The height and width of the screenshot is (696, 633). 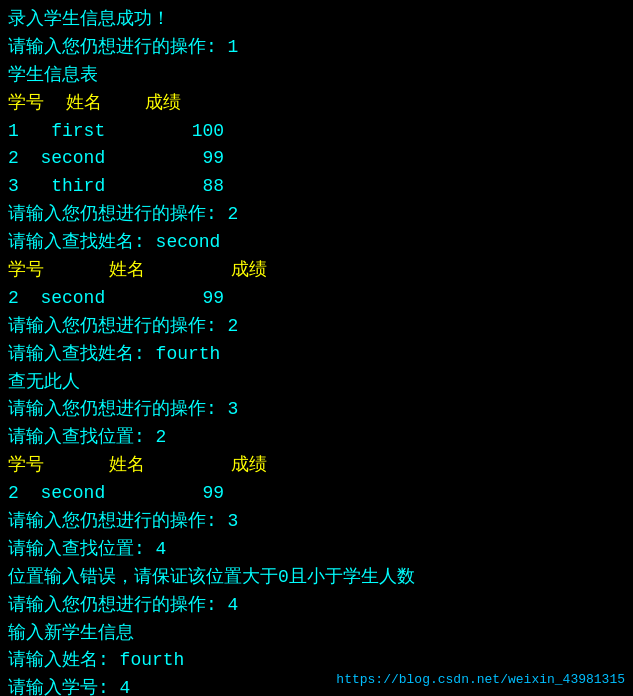 I want to click on terminal-line-19: 请输入查找位置: 4, so click(x=316, y=550).